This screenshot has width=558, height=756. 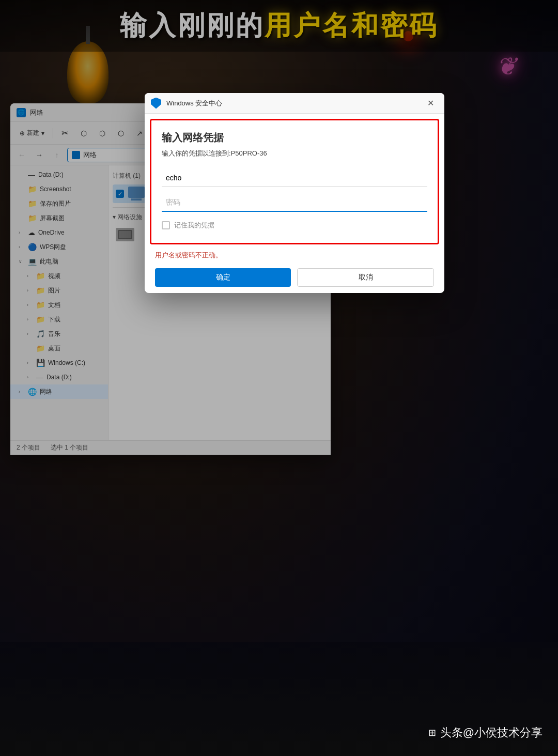 What do you see at coordinates (295, 178) in the screenshot?
I see `username-input` at bounding box center [295, 178].